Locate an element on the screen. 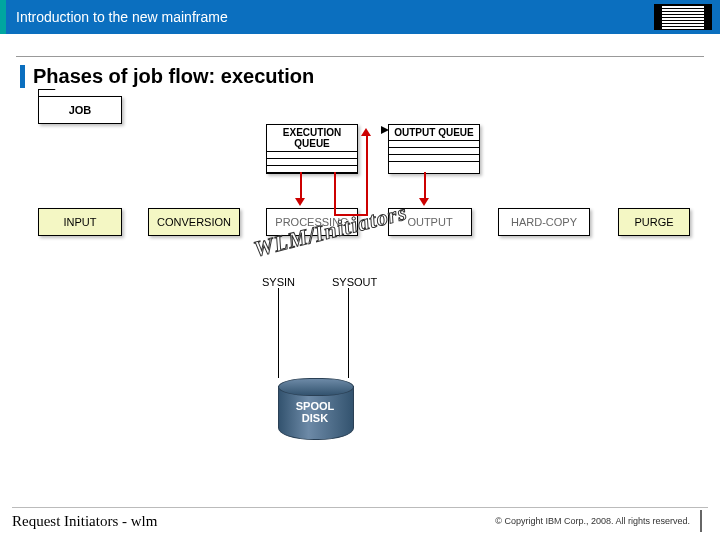 The image size is (720, 540). hardcopy-box: HARD-COPY is located at coordinates (544, 222).